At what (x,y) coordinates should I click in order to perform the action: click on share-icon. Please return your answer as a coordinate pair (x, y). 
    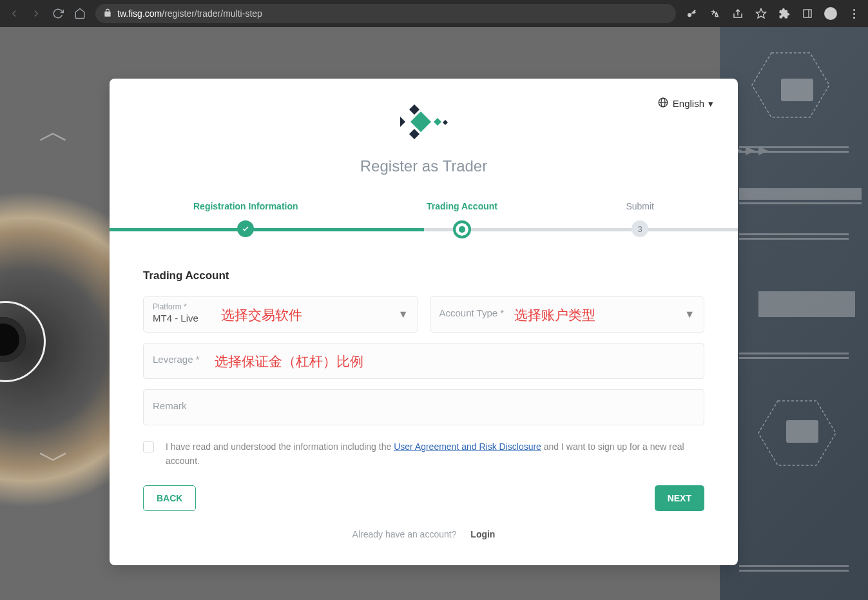
    Looking at the image, I should click on (738, 14).